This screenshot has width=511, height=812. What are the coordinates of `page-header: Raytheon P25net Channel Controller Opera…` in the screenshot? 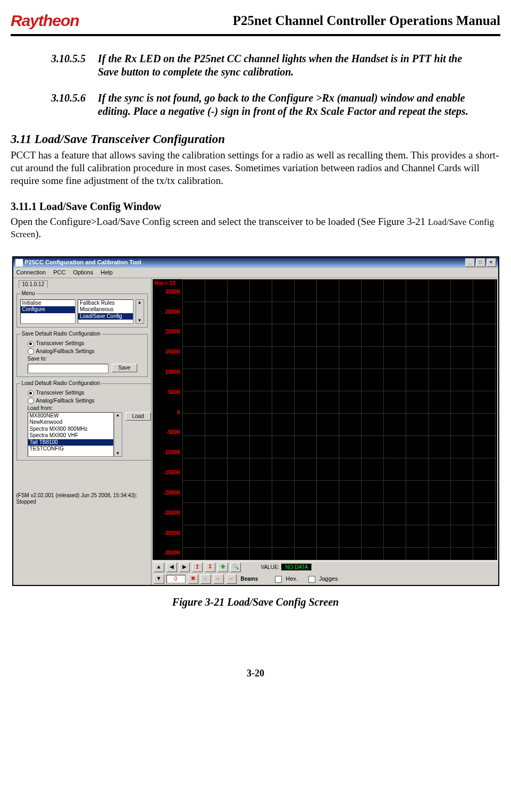 It's located at (255, 21).